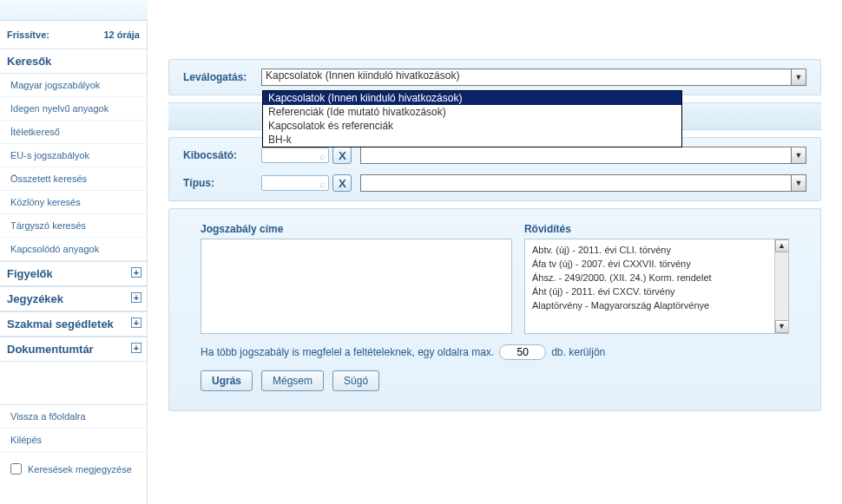 This screenshot has width=842, height=504. Describe the element at coordinates (73, 441) in the screenshot. I see `sidebar-exit: Kilépés` at that location.